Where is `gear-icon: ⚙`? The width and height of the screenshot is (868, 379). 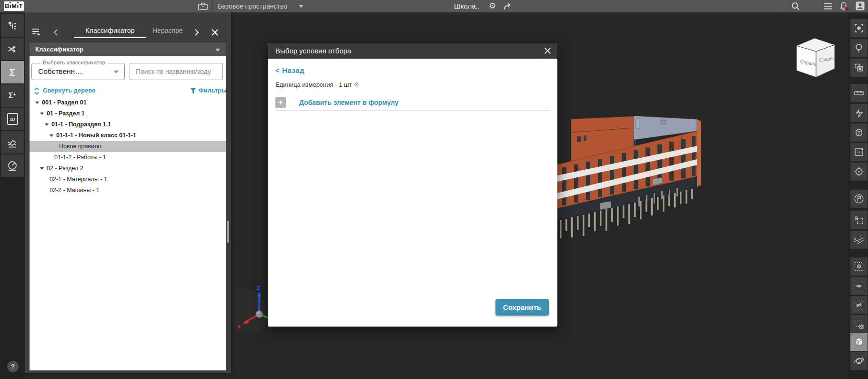 gear-icon: ⚙ is located at coordinates (493, 6).